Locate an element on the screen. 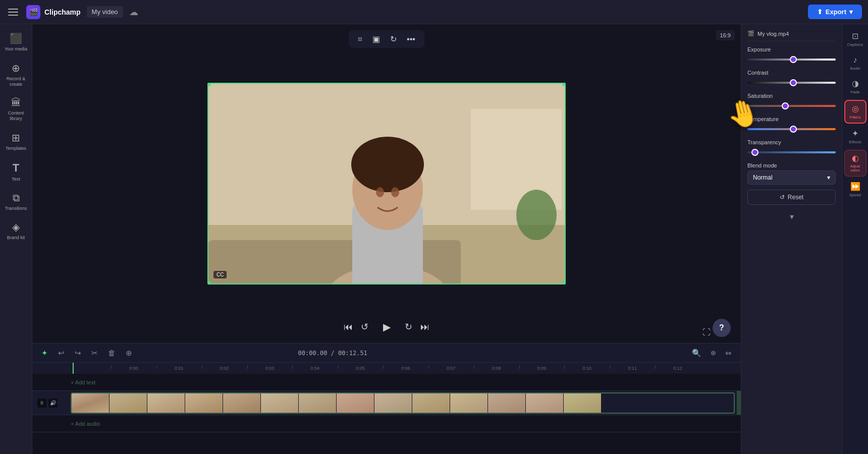 The image size is (868, 454). tool-fade: ◑ Fade is located at coordinates (855, 87).